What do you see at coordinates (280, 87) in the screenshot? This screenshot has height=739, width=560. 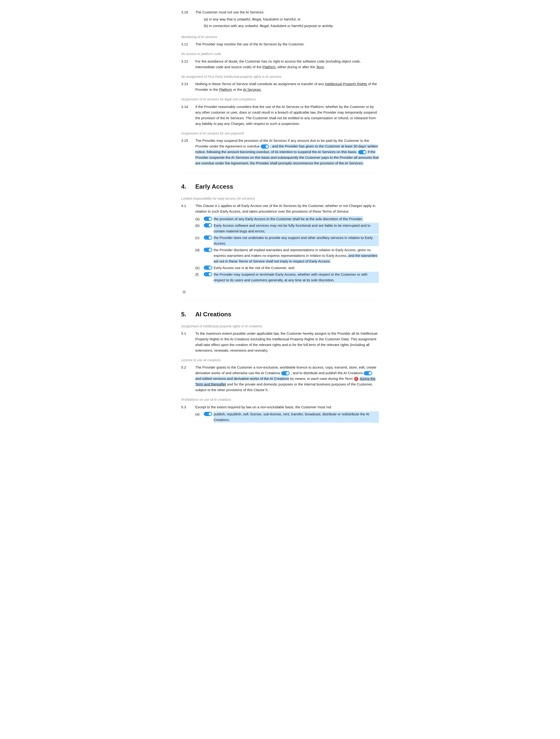 I see `clause-3-13: 3.13 Nothing in these Terms of Service s…` at bounding box center [280, 87].